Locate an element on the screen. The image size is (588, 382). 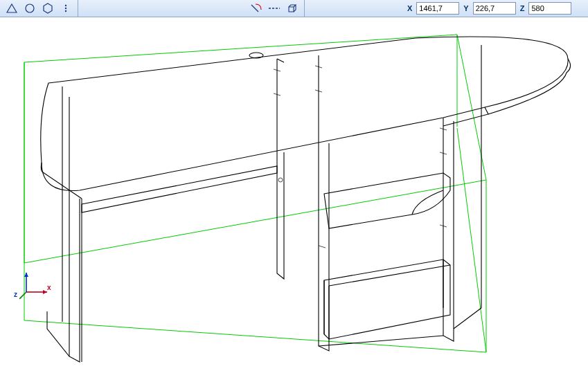
hexagon-icon is located at coordinates (48, 8).